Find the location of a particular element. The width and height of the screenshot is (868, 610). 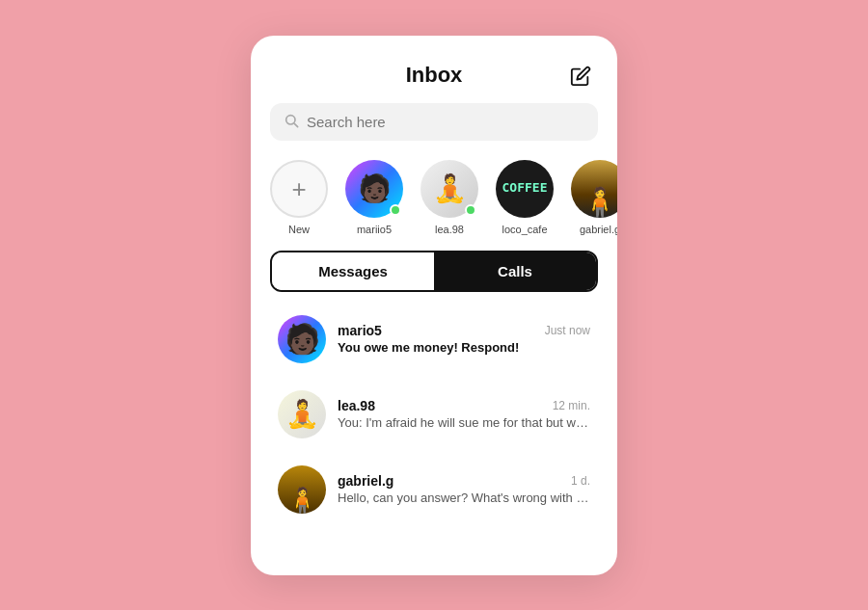

message-preview-gabriel-g: Hello, can you answer? What's wrong with… is located at coordinates (464, 497).